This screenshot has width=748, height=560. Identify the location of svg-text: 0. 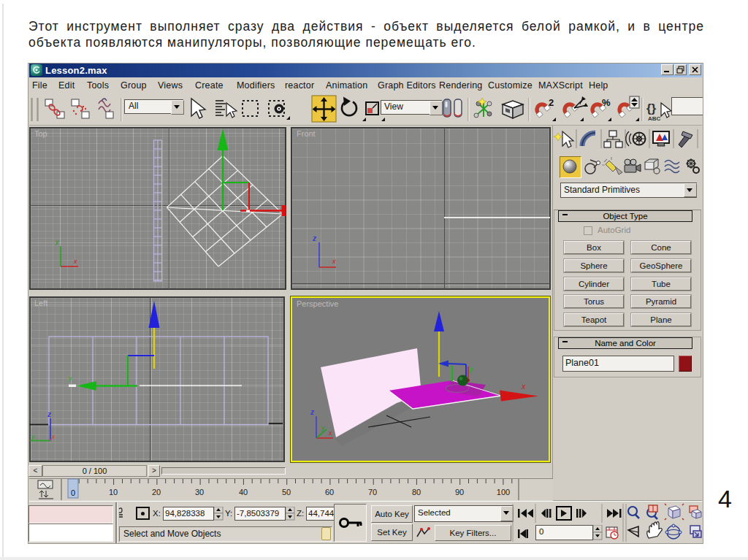
(73, 493).